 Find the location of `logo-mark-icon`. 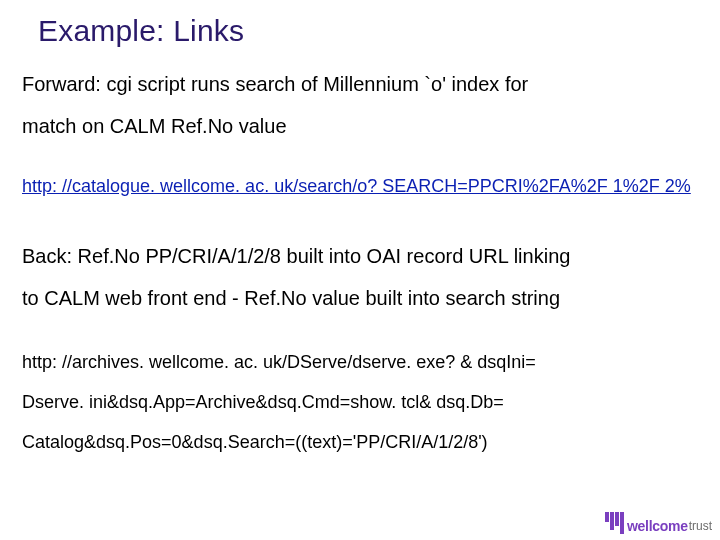

logo-mark-icon is located at coordinates (615, 523).